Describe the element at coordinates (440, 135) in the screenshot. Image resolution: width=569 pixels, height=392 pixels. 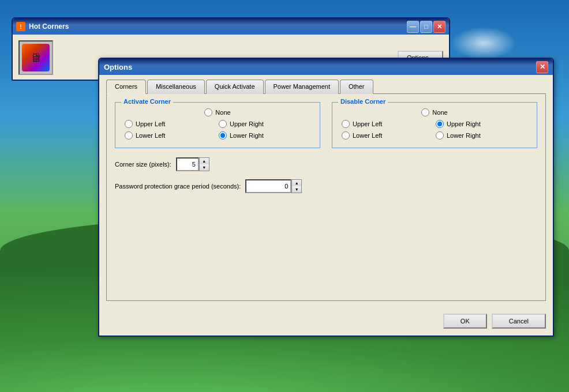
I see `disable-lower-right-radio` at that location.